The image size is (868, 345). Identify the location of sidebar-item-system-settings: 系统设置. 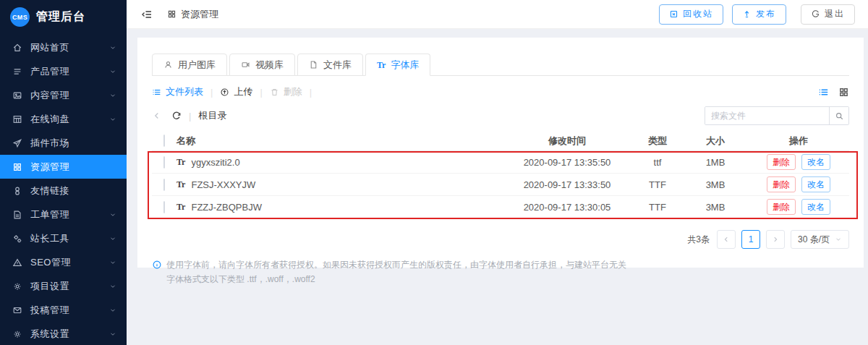
(64, 333).